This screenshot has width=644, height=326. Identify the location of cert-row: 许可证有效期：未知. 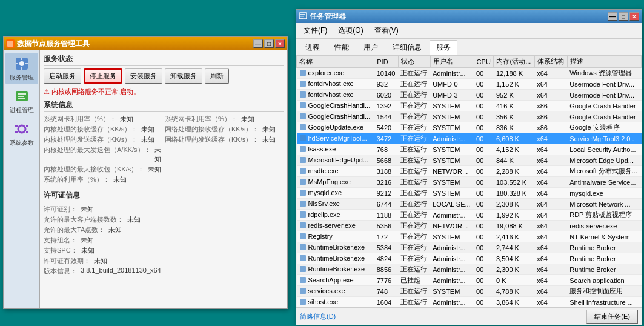
(164, 261).